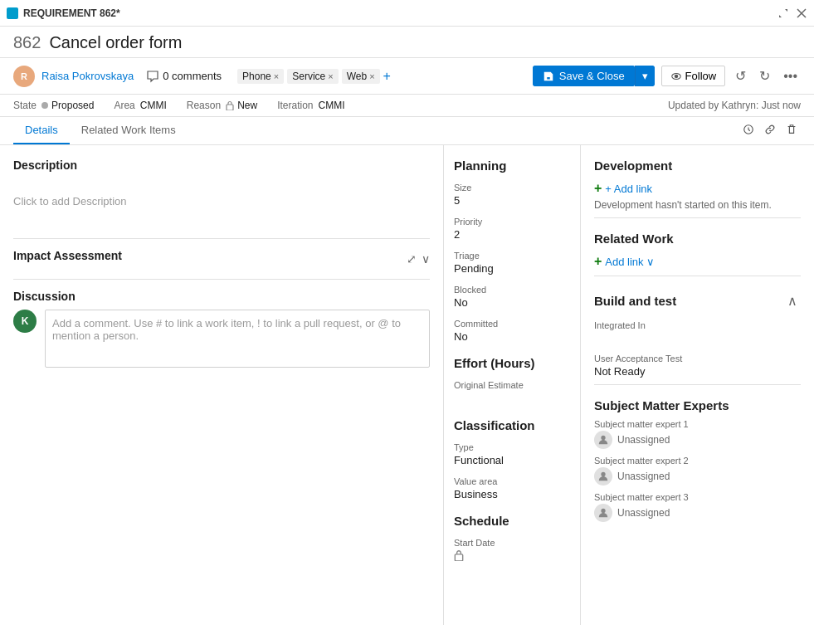 Image resolution: width=814 pixels, height=644 pixels. I want to click on toolbar: R Raisa Pokrovskaya 0 comments Phone × S…, so click(407, 76).